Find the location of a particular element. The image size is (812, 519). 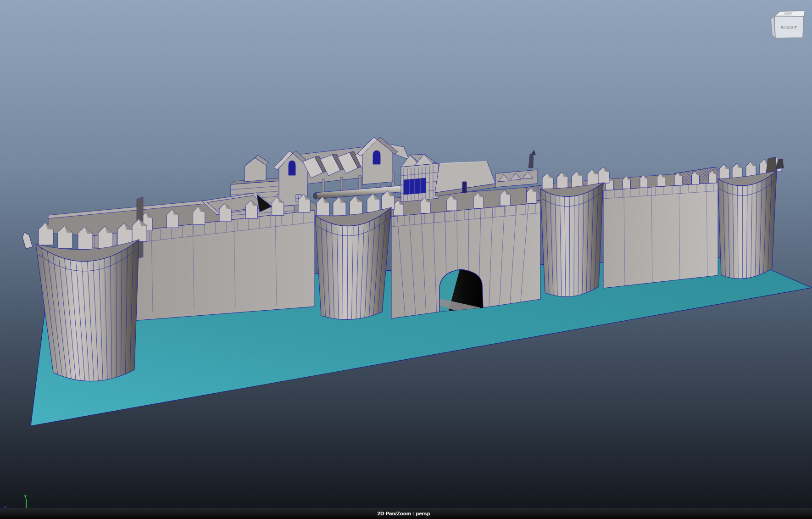

pan-zoom-status-label: 2D Pan/Zoom : persp is located at coordinates (404, 513).